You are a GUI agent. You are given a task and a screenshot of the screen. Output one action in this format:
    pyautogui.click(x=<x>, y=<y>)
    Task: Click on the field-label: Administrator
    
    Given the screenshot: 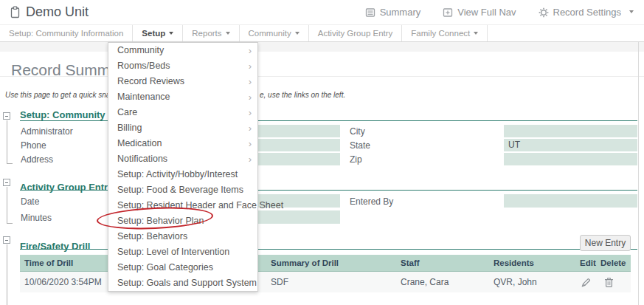 What is the action you would take?
    pyautogui.click(x=47, y=131)
    